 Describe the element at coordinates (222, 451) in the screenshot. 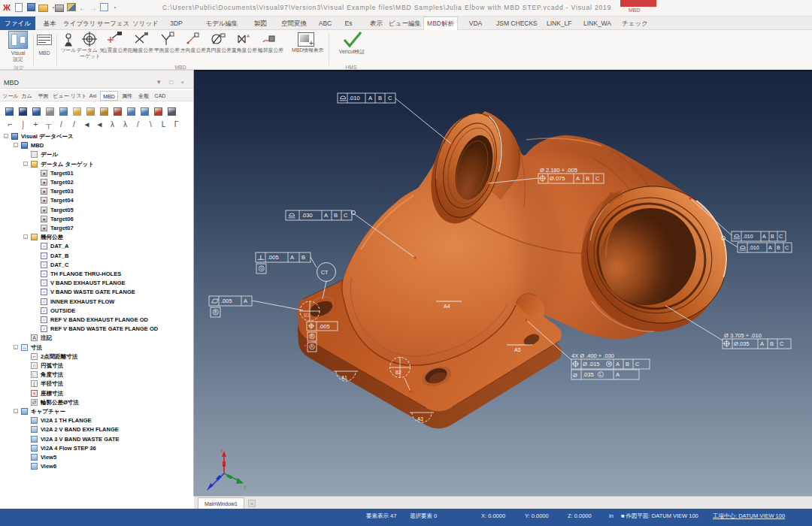

I see `svg-text: x` at that location.